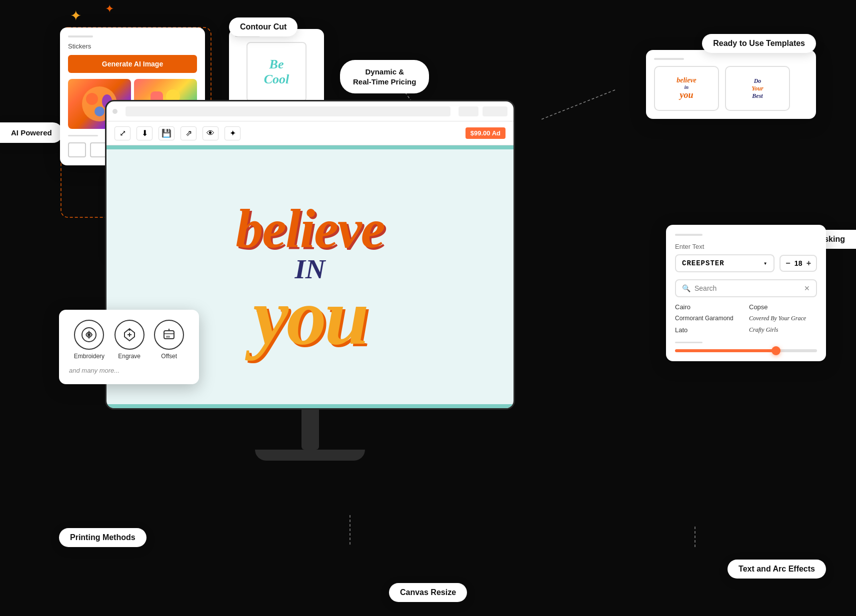  What do you see at coordinates (709, 330) in the screenshot?
I see `font-item-lato: Lato` at bounding box center [709, 330].